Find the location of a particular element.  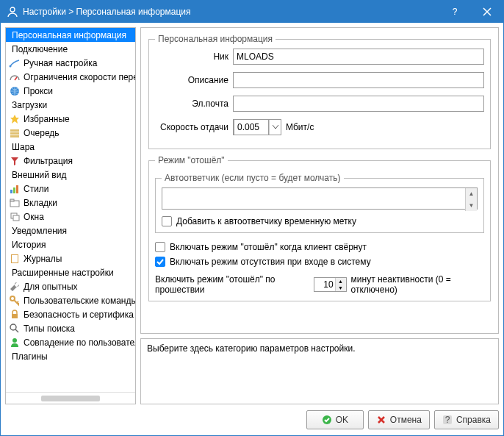

book-icon is located at coordinates (15, 259).